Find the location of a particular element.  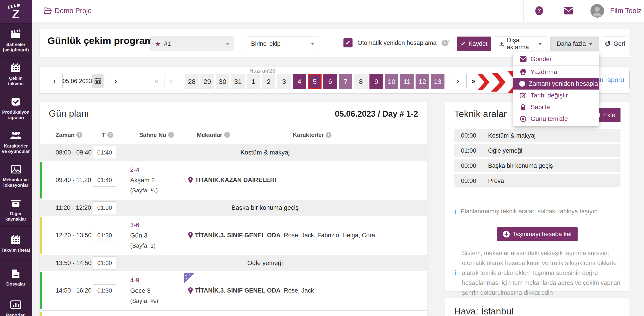

location-pin-icon is located at coordinates (190, 180).